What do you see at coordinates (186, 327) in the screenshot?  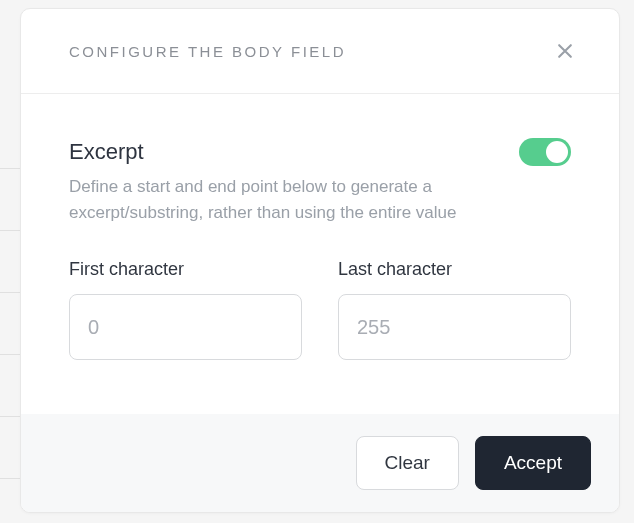 I see `first-character-input` at bounding box center [186, 327].